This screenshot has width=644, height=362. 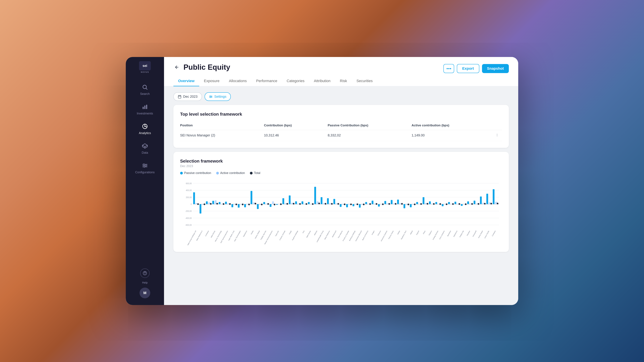 What do you see at coordinates (218, 97) in the screenshot?
I see `settings-chip: Settings` at bounding box center [218, 97].